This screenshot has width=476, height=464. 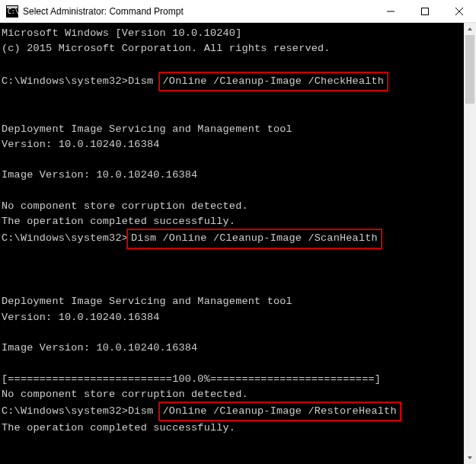 What do you see at coordinates (425, 11) in the screenshot?
I see `maximize-button` at bounding box center [425, 11].